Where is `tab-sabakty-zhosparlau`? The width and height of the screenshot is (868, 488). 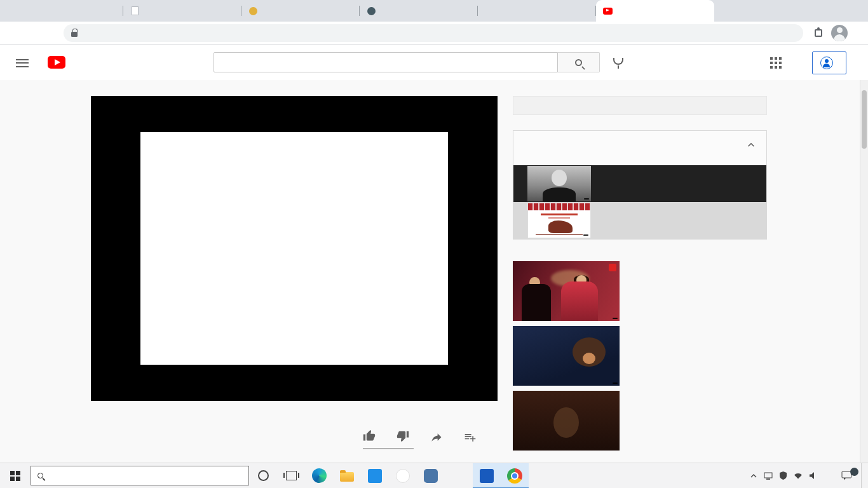
tab-sabakty-zhosparlau is located at coordinates (182, 11).